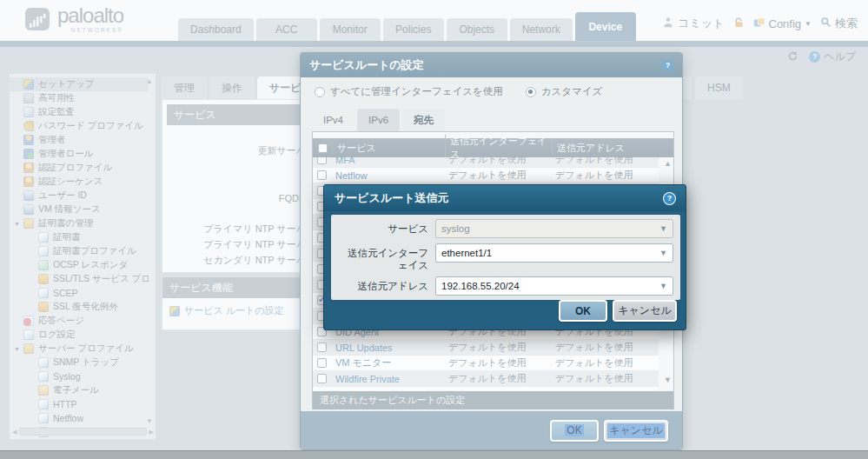  What do you see at coordinates (455, 229) in the screenshot?
I see `field-value: syslog` at bounding box center [455, 229].